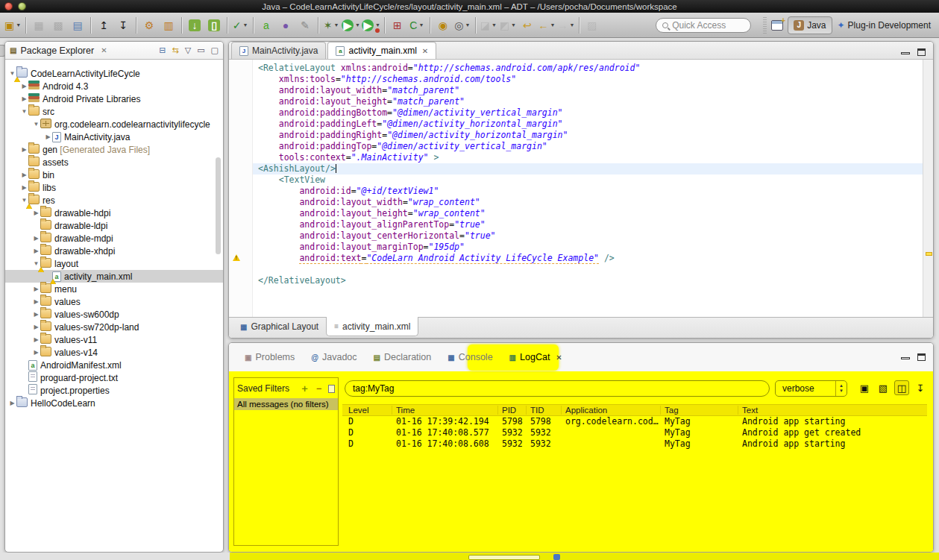 The image size is (939, 560). What do you see at coordinates (398, 25) in the screenshot?
I see `coverage-grid-button: ⊞` at bounding box center [398, 25].